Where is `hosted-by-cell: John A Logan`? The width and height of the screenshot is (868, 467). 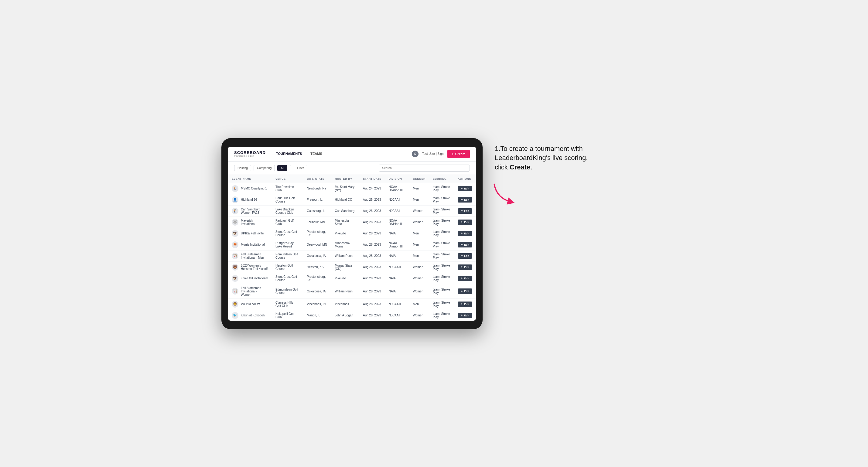
hosted-by-cell: John A Logan is located at coordinates (345, 315).